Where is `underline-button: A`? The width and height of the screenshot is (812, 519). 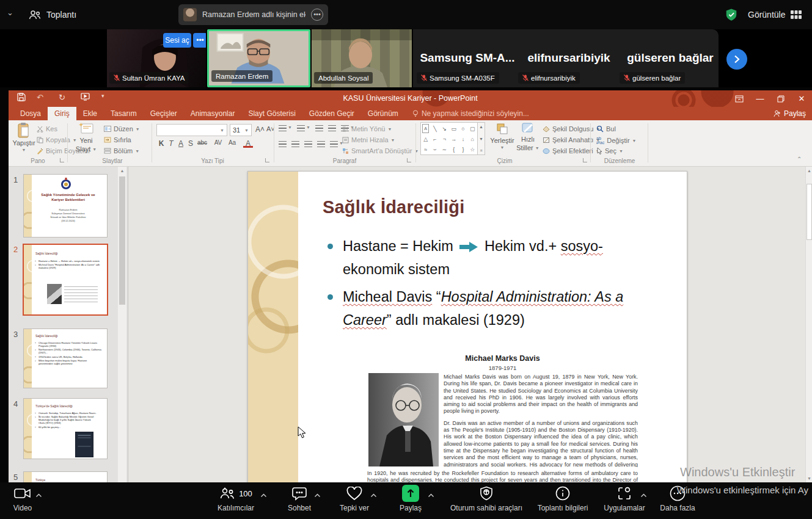
underline-button: A is located at coordinates (181, 143).